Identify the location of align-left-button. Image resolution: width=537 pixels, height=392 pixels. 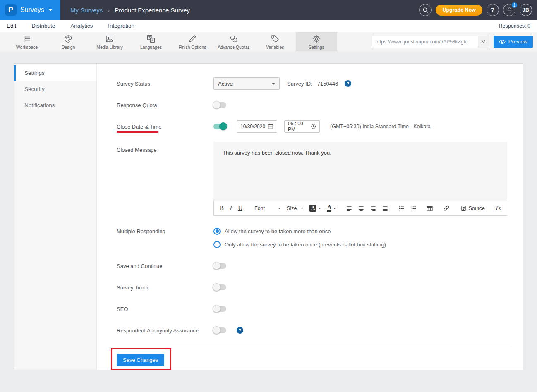
(349, 208).